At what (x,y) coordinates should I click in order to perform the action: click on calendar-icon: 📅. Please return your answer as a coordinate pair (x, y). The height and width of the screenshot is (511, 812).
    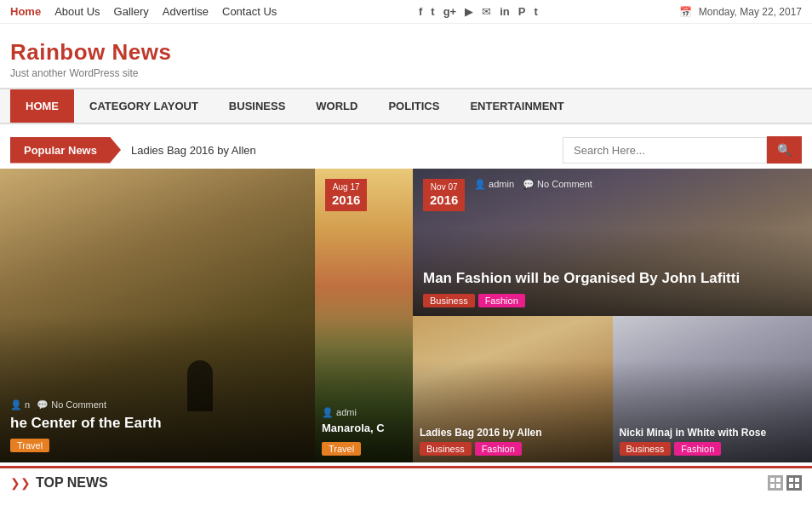
    Looking at the image, I should click on (686, 12).